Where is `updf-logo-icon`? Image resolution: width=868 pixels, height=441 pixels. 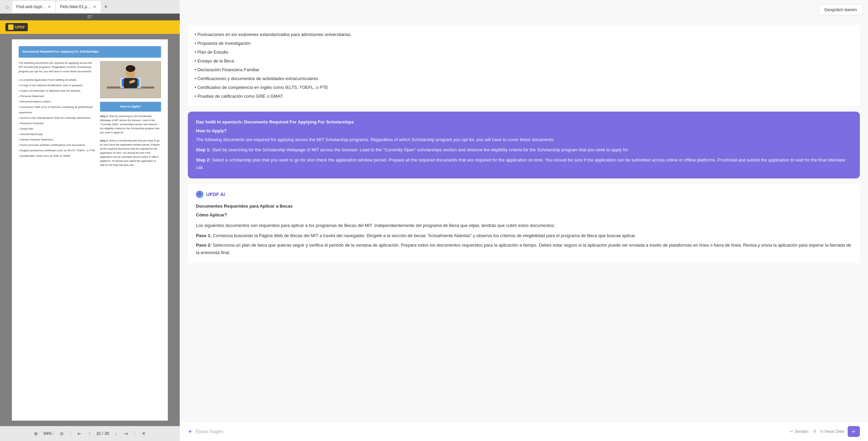
updf-logo-icon is located at coordinates (11, 27).